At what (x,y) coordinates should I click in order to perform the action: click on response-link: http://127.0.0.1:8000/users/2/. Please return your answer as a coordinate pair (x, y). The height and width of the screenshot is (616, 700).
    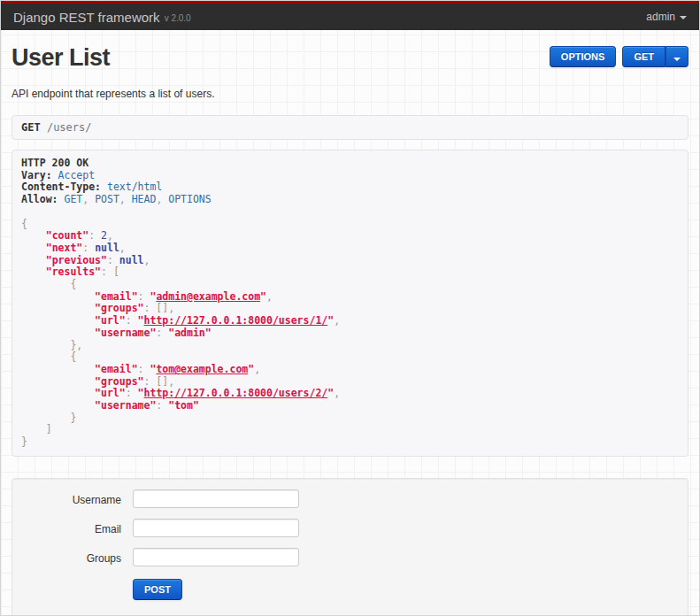
    Looking at the image, I should click on (236, 393).